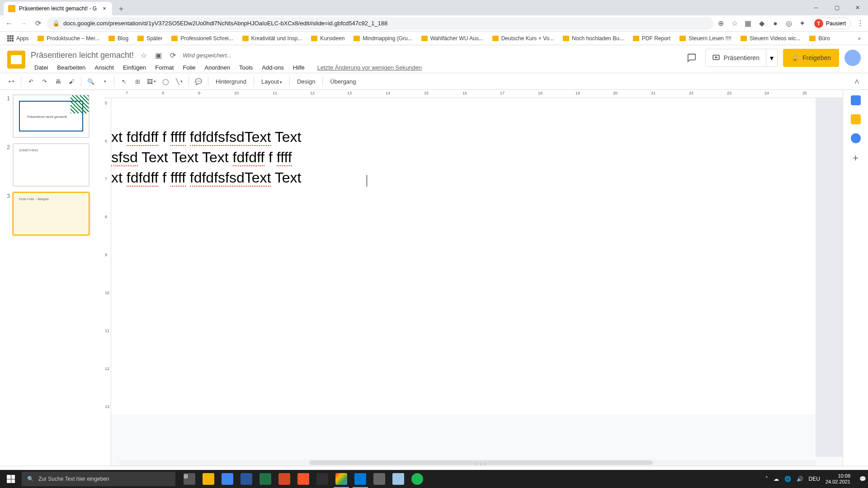 The image size is (868, 488). Describe the element at coordinates (467, 463) in the screenshot. I see `horizontal-scrollbar: • • •` at that location.